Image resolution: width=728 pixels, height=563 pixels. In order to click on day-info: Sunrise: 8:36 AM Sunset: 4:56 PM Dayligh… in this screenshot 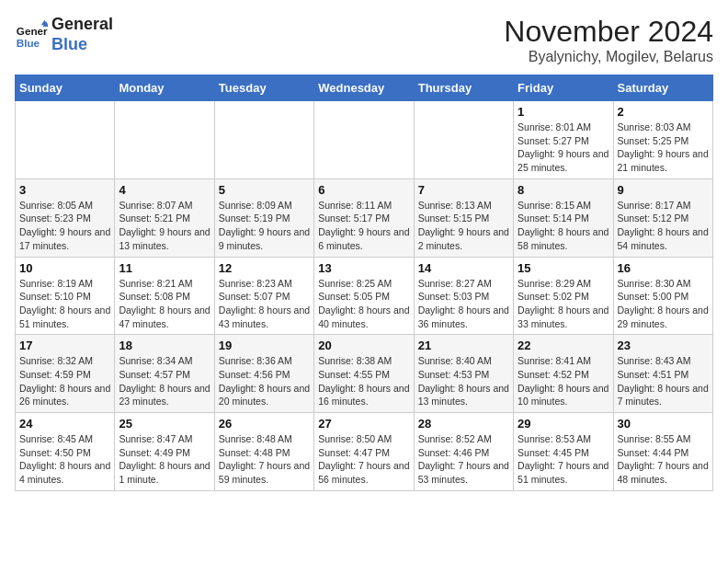, I will do `click(265, 381)`.